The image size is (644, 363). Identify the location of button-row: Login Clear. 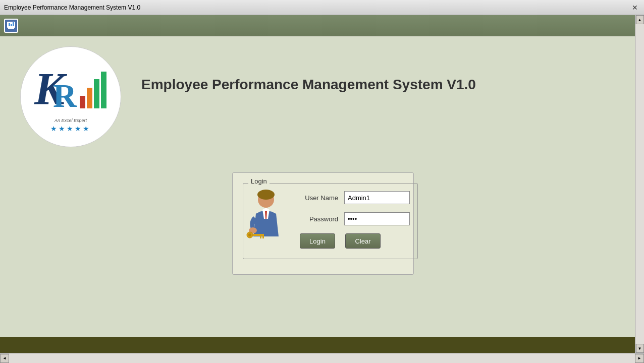
(355, 241).